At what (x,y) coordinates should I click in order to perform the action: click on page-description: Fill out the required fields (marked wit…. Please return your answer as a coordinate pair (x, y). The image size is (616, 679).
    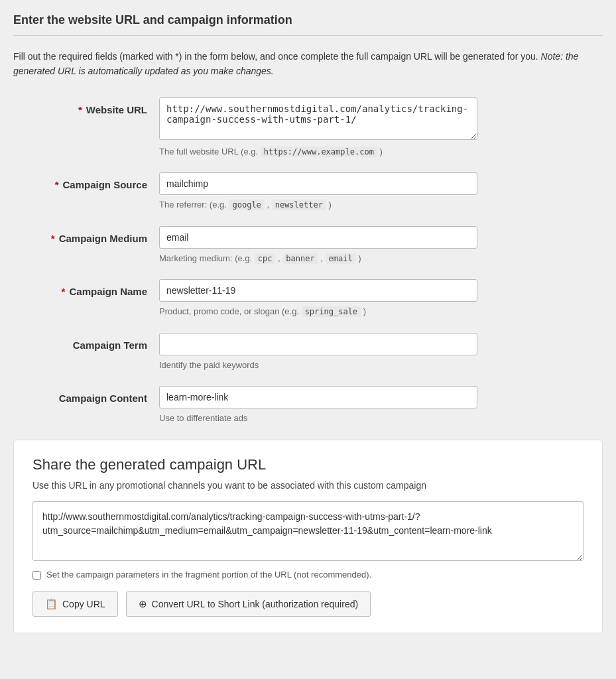
    Looking at the image, I should click on (302, 64).